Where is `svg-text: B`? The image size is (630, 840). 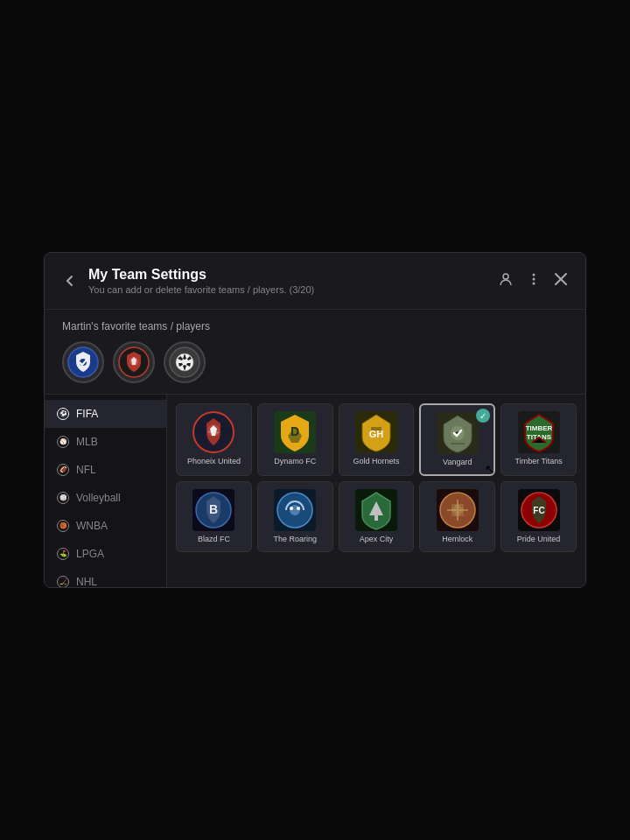
svg-text: B is located at coordinates (214, 509).